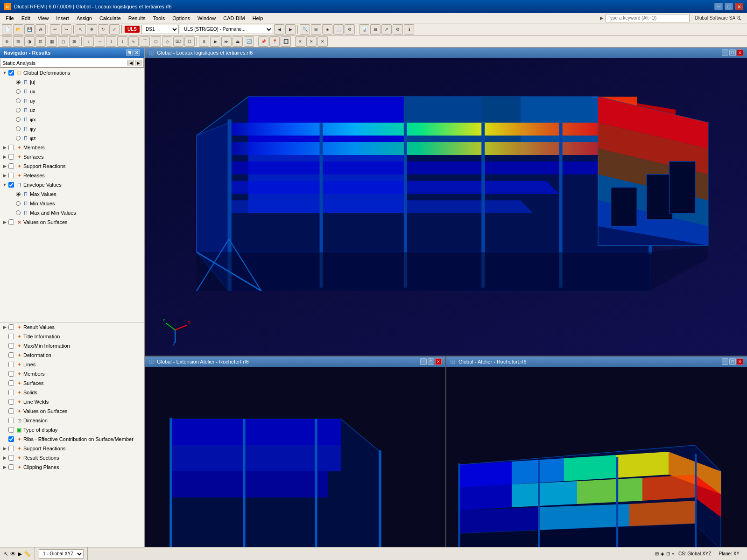 The image size is (747, 560). Describe the element at coordinates (11, 166) in the screenshot. I see `cb-support-reactions` at that location.